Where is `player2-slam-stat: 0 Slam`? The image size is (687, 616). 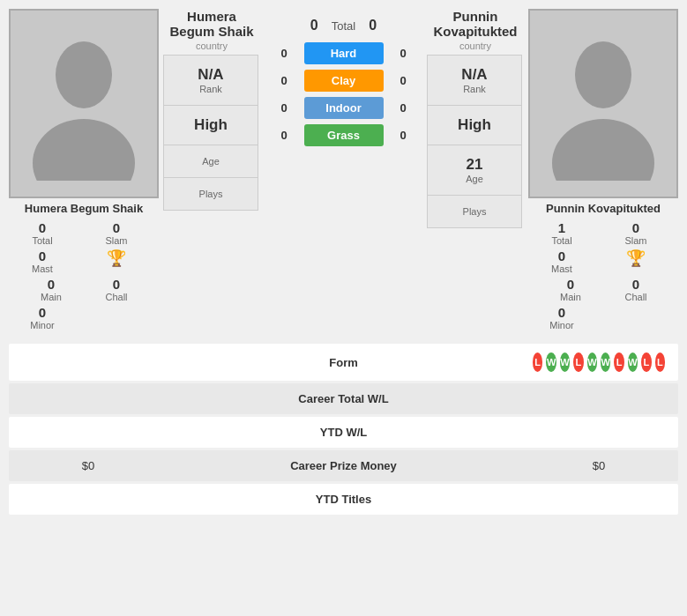
player2-slam-stat: 0 Slam is located at coordinates (636, 233).